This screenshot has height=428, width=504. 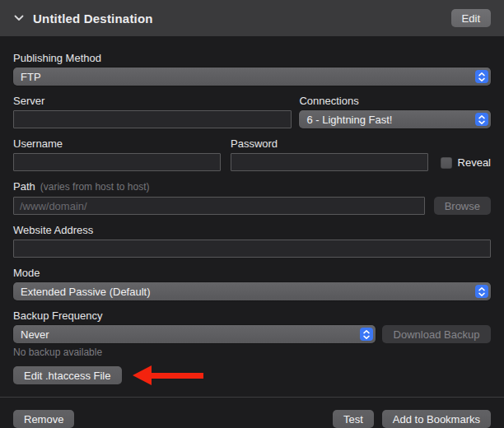 What do you see at coordinates (31, 77) in the screenshot?
I see `publishing-method-value: FTP` at bounding box center [31, 77].